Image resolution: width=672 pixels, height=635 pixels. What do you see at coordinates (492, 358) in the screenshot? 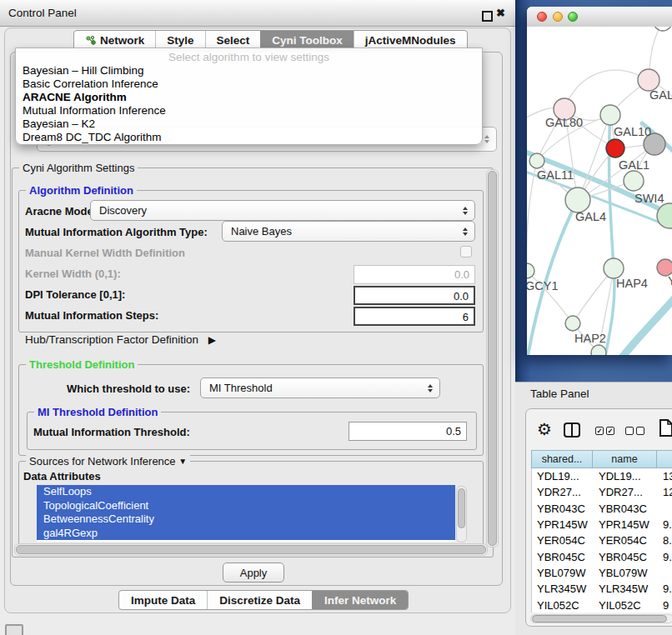
I see `settings-vertical-scrollbar-thumb` at bounding box center [492, 358].